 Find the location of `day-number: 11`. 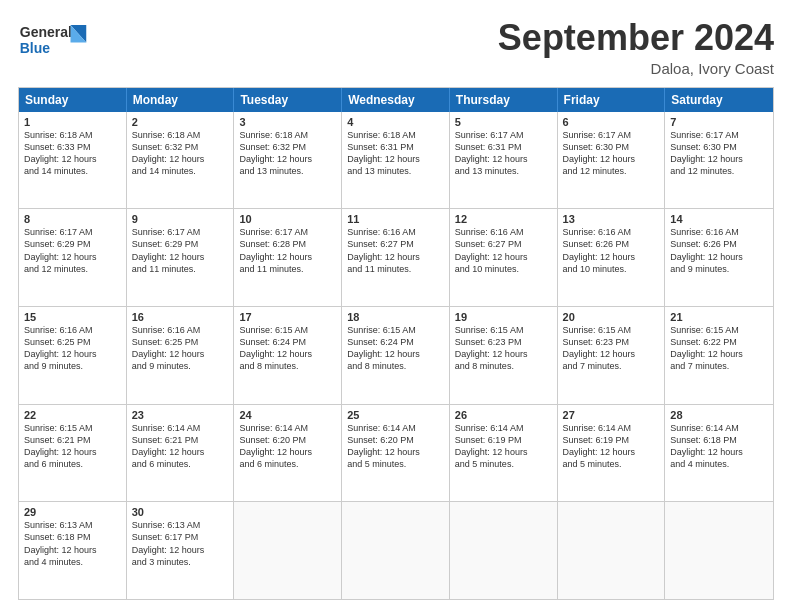

day-number: 11 is located at coordinates (396, 219).